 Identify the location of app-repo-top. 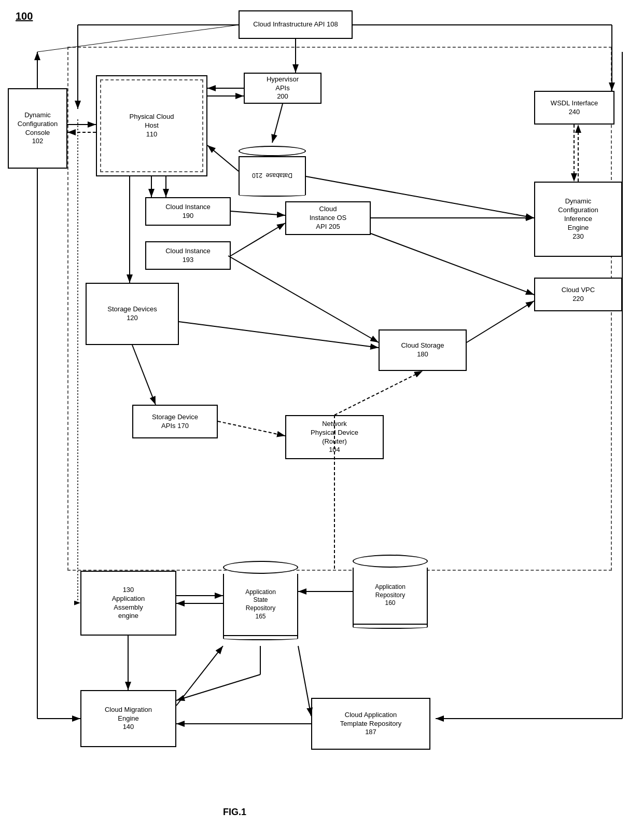
(390, 561).